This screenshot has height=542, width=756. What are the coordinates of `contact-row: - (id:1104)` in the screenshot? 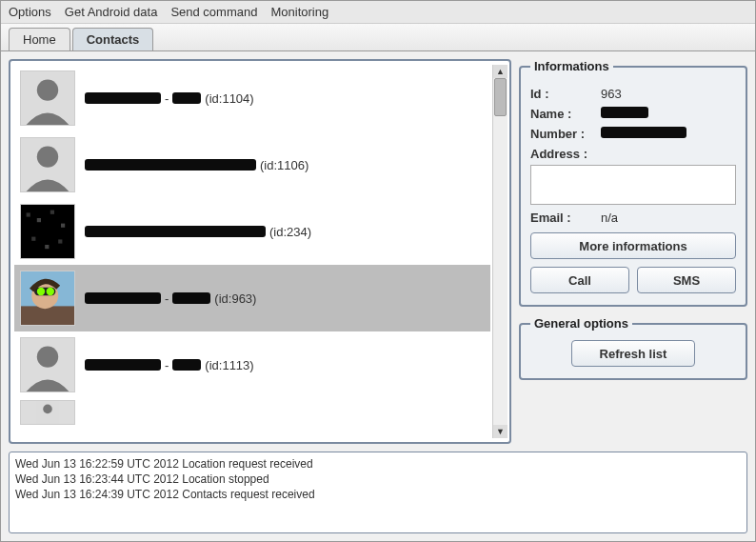 It's located at (252, 98).